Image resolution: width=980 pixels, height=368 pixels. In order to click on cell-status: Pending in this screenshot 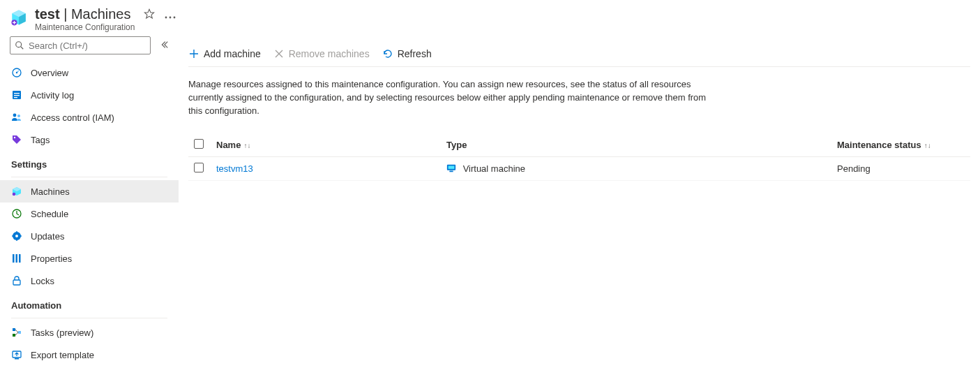, I will do `click(854, 169)`.